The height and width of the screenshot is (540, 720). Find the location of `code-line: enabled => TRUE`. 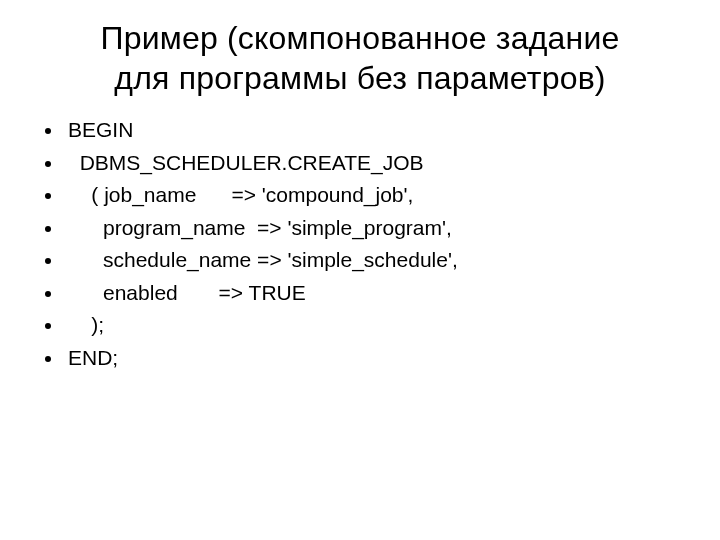

code-line: enabled => TRUE is located at coordinates (187, 292).